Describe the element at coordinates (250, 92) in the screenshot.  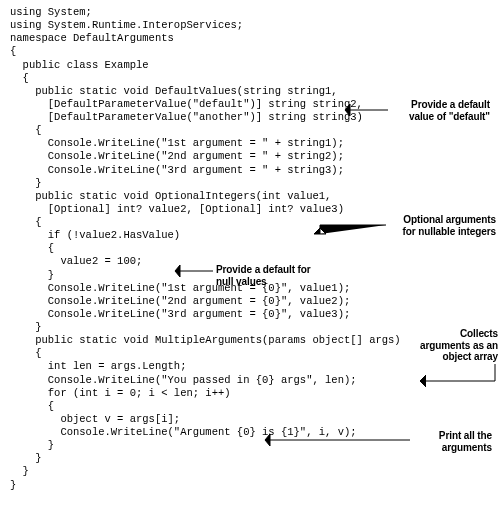
I see `line-8: public static void DefaultValues(string …` at that location.